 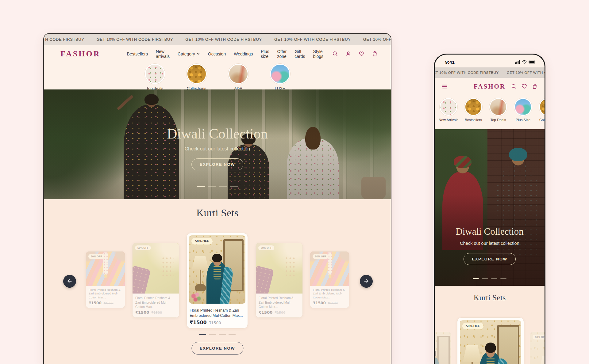 I want to click on nav-item-weddings: Weddings, so click(x=243, y=54).